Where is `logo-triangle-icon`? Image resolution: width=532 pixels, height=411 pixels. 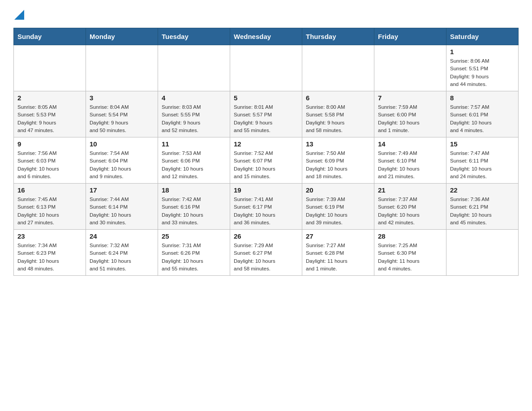
logo-triangle-icon is located at coordinates (19, 15).